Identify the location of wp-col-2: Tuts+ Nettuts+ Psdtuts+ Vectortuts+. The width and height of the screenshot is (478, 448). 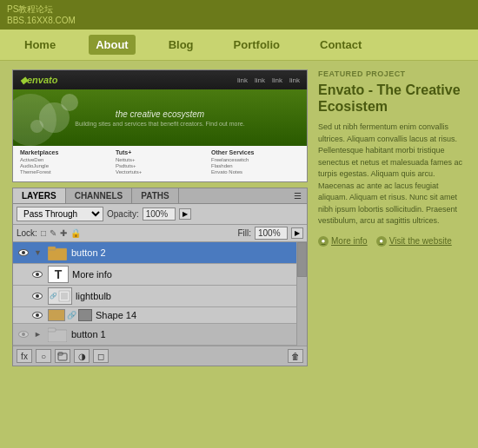
(160, 165).